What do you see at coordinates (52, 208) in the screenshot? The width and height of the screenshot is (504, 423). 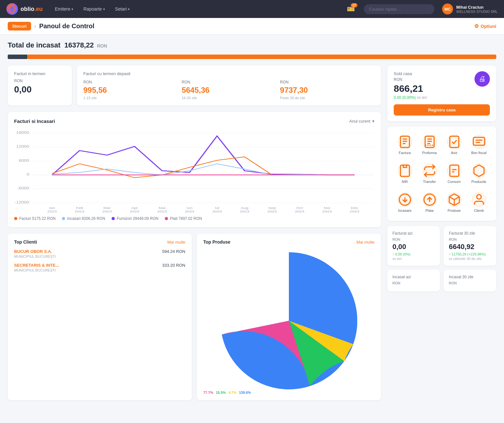 I see `svg-text: Ian` at bounding box center [52, 208].